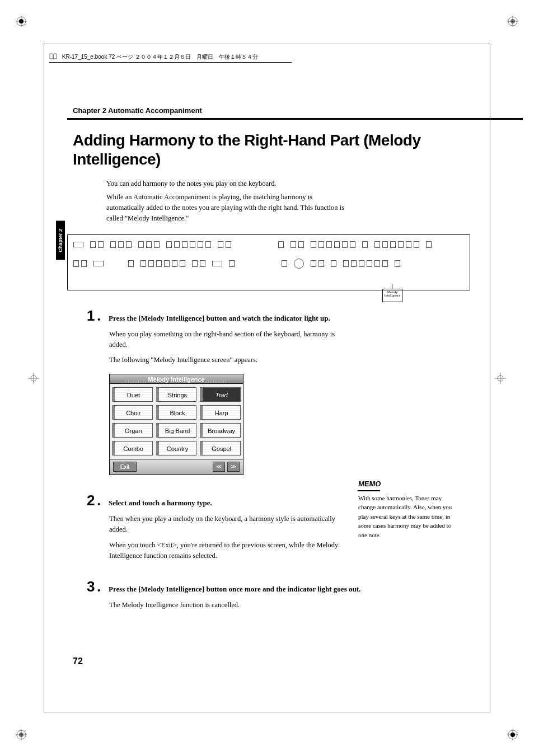  What do you see at coordinates (221, 412) in the screenshot?
I see `harmony-option-harp: Harp` at bounding box center [221, 412].